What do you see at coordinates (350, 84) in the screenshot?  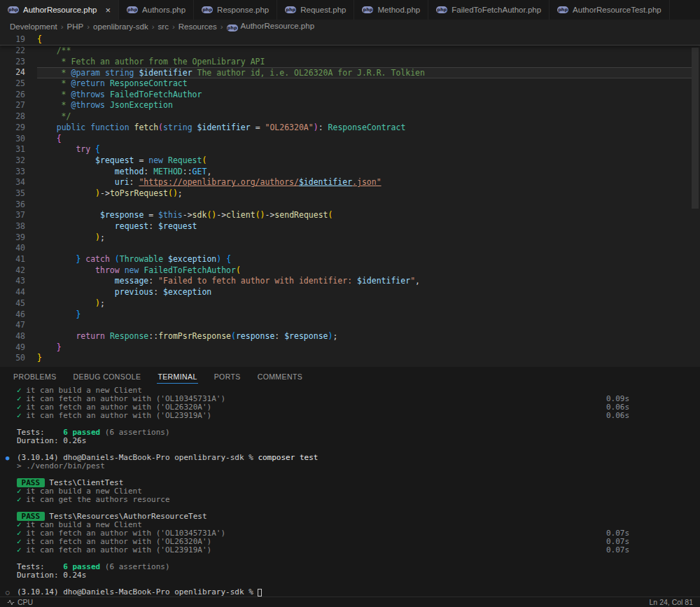 I see `code-line-25: 25 * @return ResponseContract` at bounding box center [350, 84].